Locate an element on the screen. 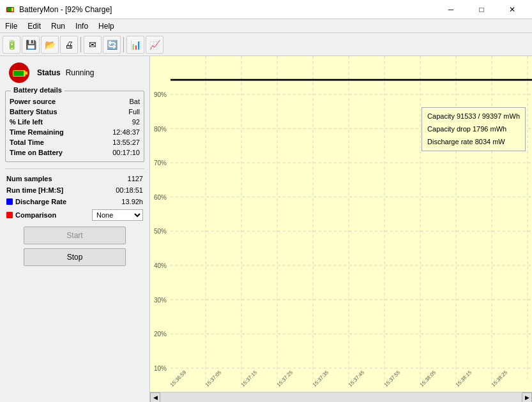 The height and width of the screenshot is (402, 532). run-time-label: Run time [H:M:S] is located at coordinates (34, 190).